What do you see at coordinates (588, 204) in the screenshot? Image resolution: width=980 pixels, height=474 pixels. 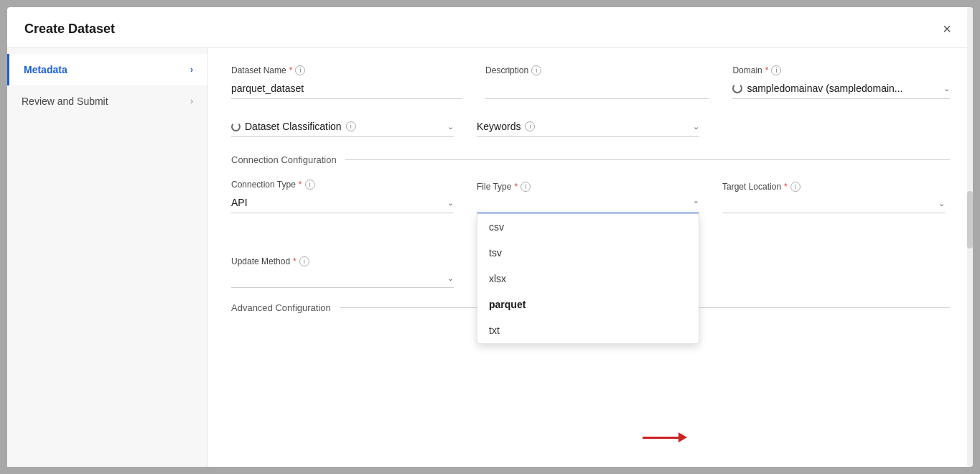 I see `file-type-select: ⌄` at bounding box center [588, 204].